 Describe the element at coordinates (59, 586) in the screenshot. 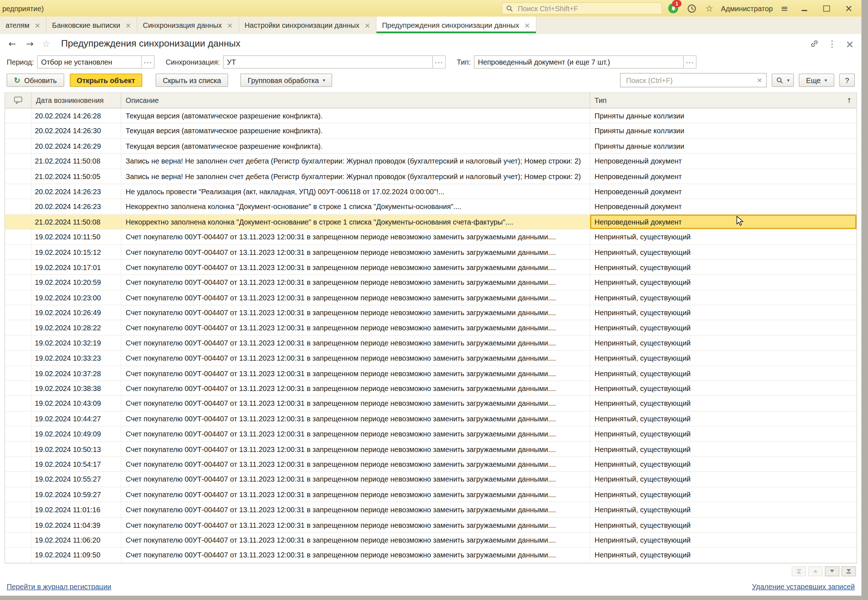

I see `go-to-event-log-link: Перейти в журнал регистрации` at that location.